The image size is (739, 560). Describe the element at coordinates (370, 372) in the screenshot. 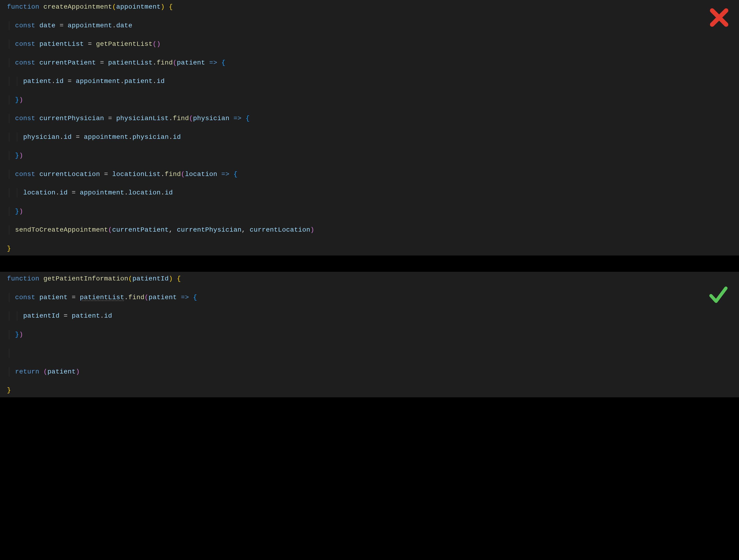

I see `code-line: return (patient)` at that location.